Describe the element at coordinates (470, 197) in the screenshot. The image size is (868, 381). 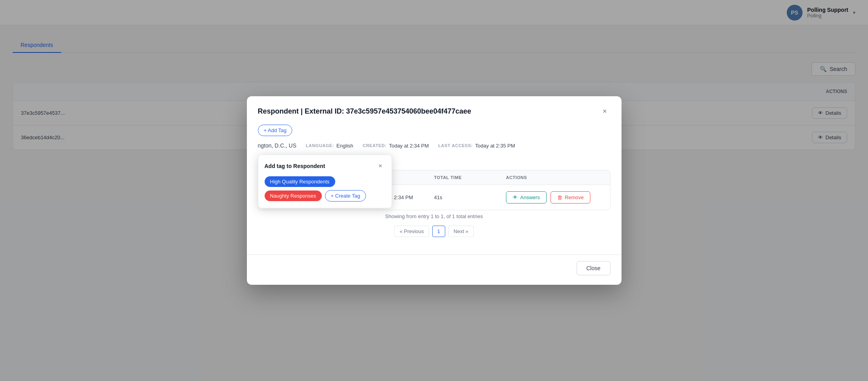
I see `embed-total-time: 41s` at that location.